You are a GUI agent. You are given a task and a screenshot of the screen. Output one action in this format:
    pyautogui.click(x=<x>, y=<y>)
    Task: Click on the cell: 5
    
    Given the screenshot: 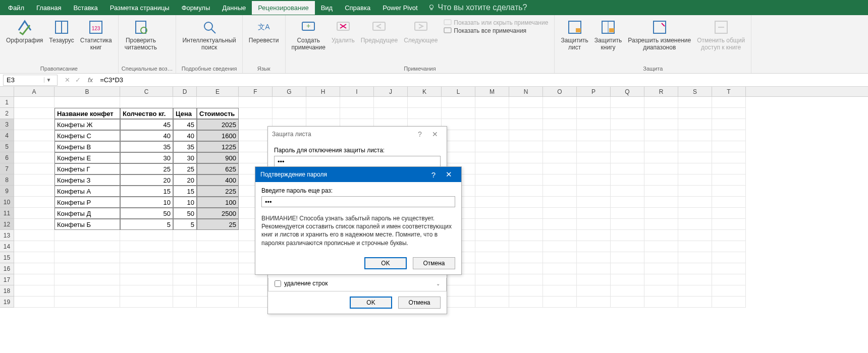 What is the action you would take?
    pyautogui.click(x=185, y=224)
    